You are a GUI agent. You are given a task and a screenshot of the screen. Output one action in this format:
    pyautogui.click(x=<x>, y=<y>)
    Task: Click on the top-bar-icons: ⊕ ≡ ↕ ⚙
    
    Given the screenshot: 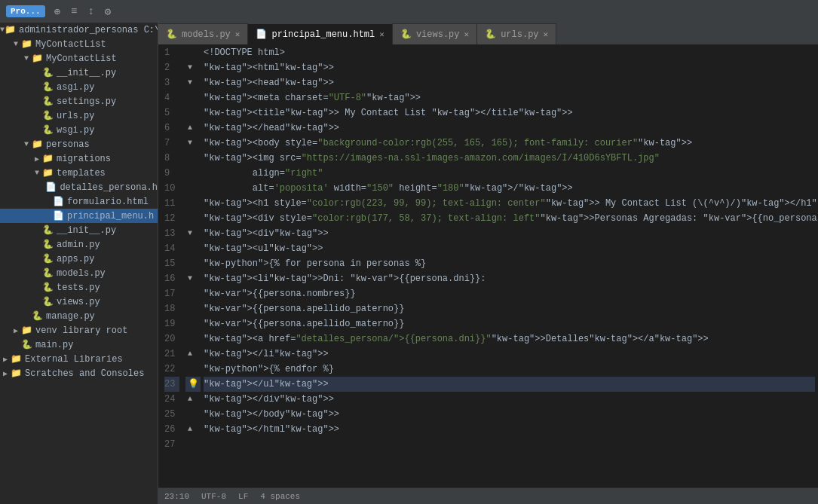 What is the action you would take?
    pyautogui.click(x=83, y=12)
    